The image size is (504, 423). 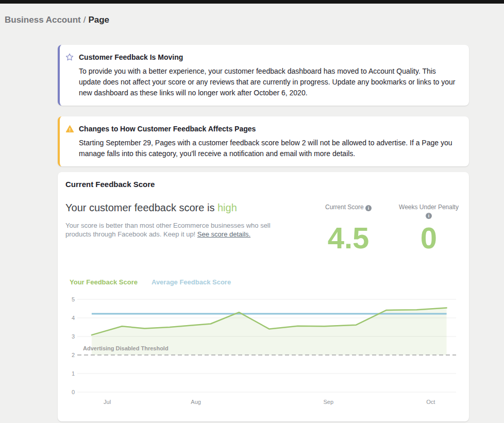 What do you see at coordinates (73, 299) in the screenshot?
I see `y-tick-label: 5` at bounding box center [73, 299].